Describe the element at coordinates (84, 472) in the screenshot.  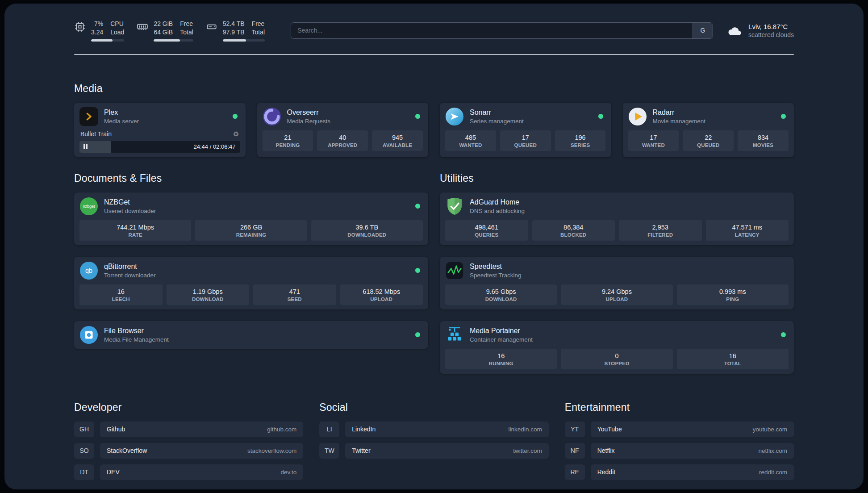
I see `bookmark-abbr: DT` at that location.